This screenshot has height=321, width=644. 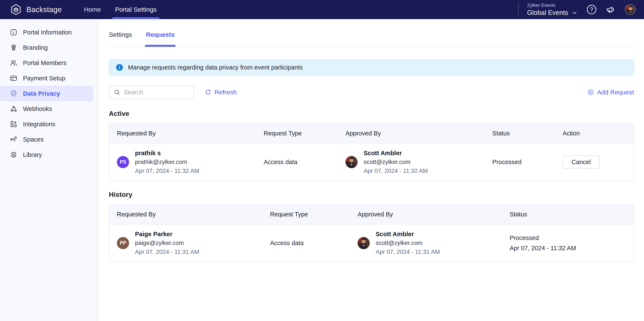 What do you see at coordinates (160, 39) in the screenshot?
I see `tab-requests: Requests` at bounding box center [160, 39].